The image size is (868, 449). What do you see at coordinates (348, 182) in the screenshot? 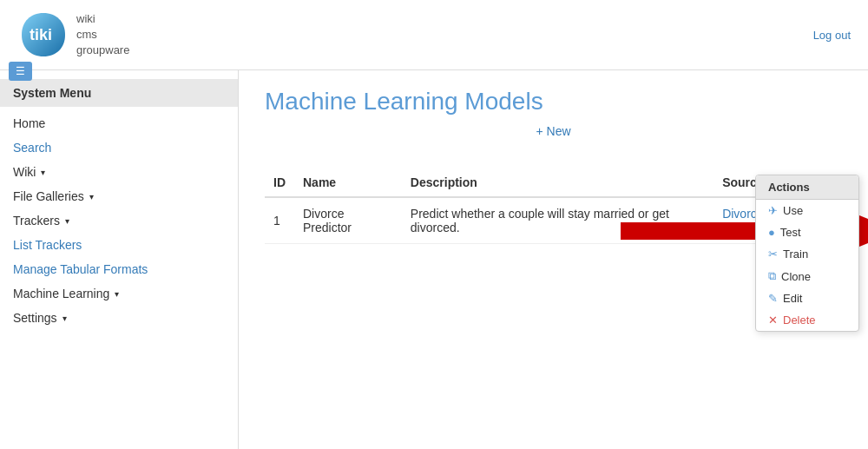
I see `col-header-name: Name` at bounding box center [348, 182].